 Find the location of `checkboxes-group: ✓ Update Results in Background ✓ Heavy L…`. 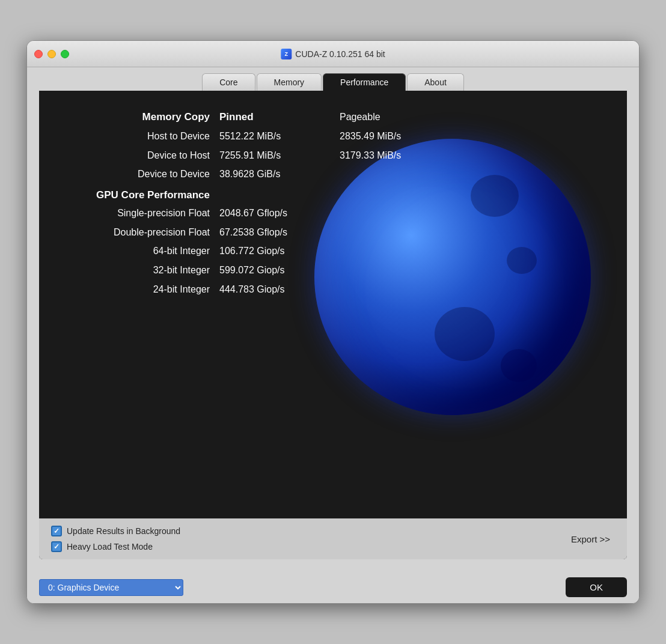

checkboxes-group: ✓ Update Results in Background ✓ Heavy L… is located at coordinates (115, 539).